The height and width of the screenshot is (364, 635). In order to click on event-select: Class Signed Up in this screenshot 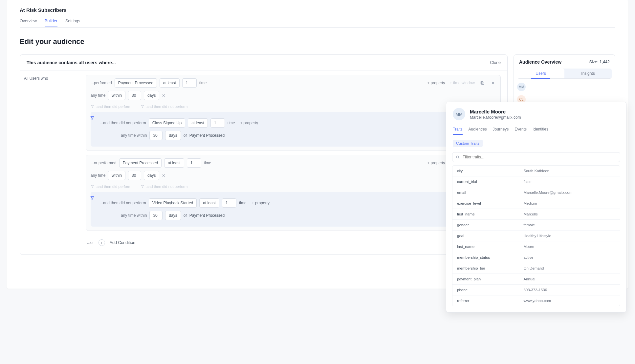, I will do `click(167, 123)`.